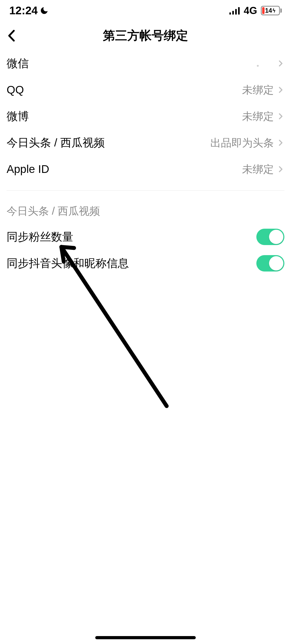  What do you see at coordinates (269, 11) in the screenshot?
I see `battery-percent: 14` at bounding box center [269, 11].